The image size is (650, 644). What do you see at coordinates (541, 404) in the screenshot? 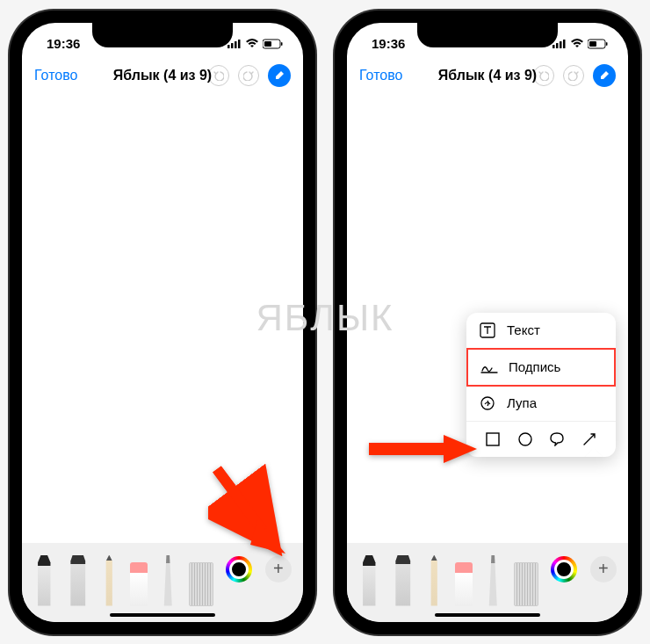
I see `menu-item-magnifier: Лупа` at bounding box center [541, 404].